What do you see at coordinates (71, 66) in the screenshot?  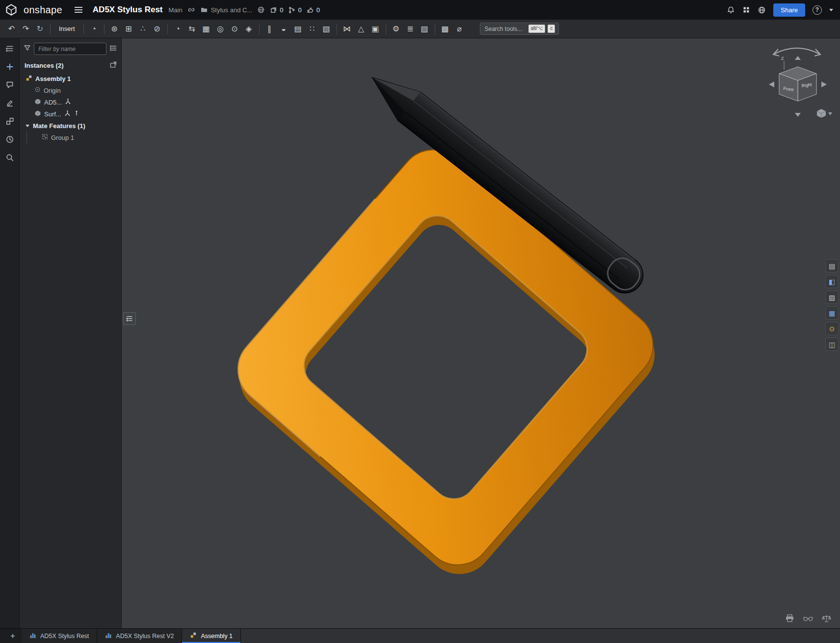 I see `instances-header: Instances (2)` at bounding box center [71, 66].